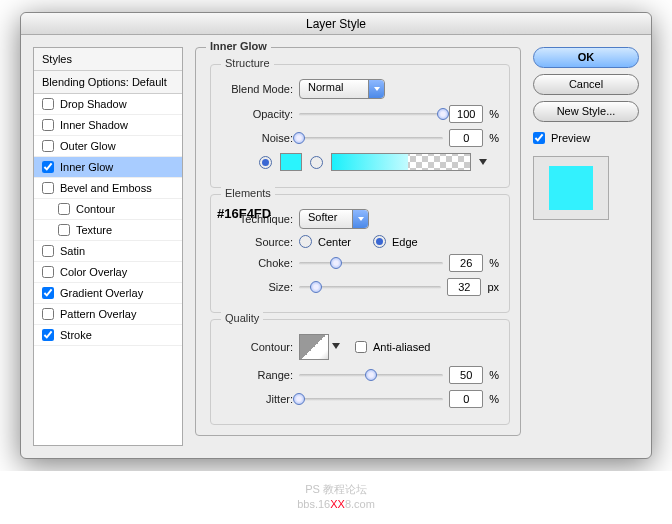  Describe the element at coordinates (108, 210) in the screenshot. I see `sidebar-item-contour: Contour` at that location.